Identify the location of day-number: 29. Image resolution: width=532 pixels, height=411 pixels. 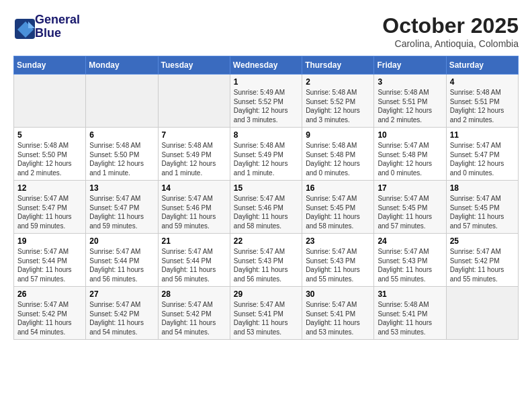
(266, 294).